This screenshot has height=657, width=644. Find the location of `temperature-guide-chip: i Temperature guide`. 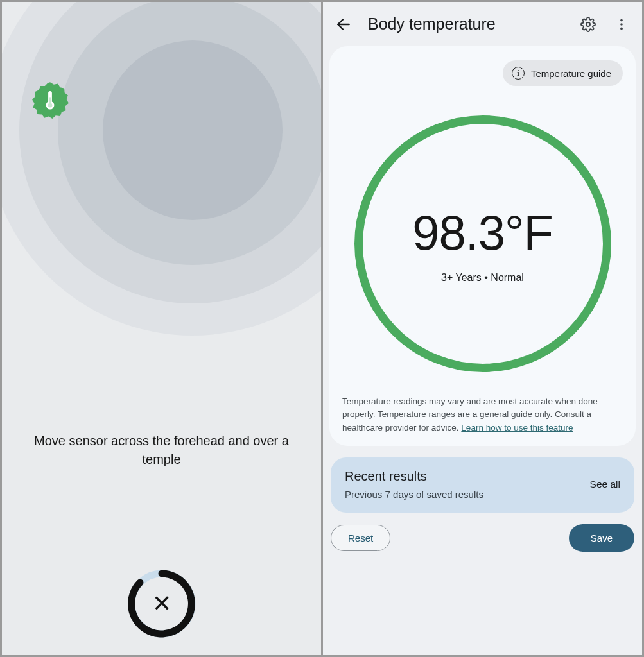

temperature-guide-chip: i Temperature guide is located at coordinates (562, 73).